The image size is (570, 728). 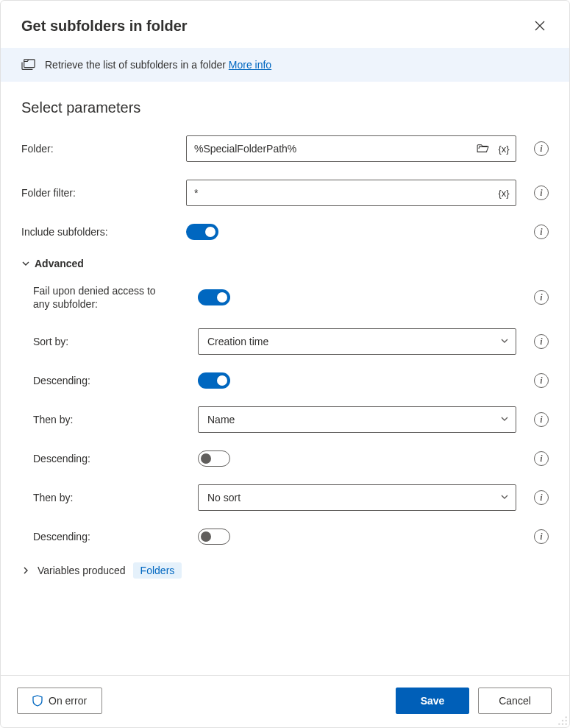 I want to click on row-fail-denied: Fail upon denied access to any subfolder…, so click(x=285, y=297).